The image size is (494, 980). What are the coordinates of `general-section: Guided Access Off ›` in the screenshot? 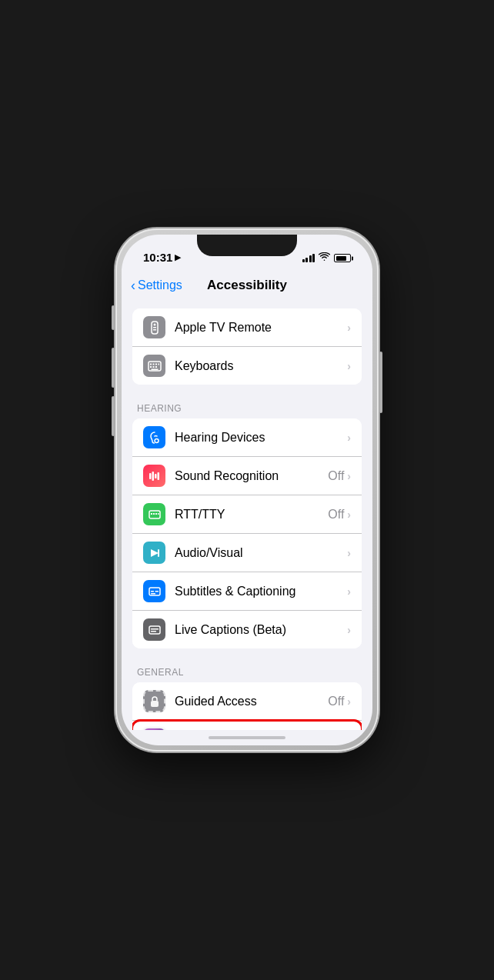 It's located at (247, 706).